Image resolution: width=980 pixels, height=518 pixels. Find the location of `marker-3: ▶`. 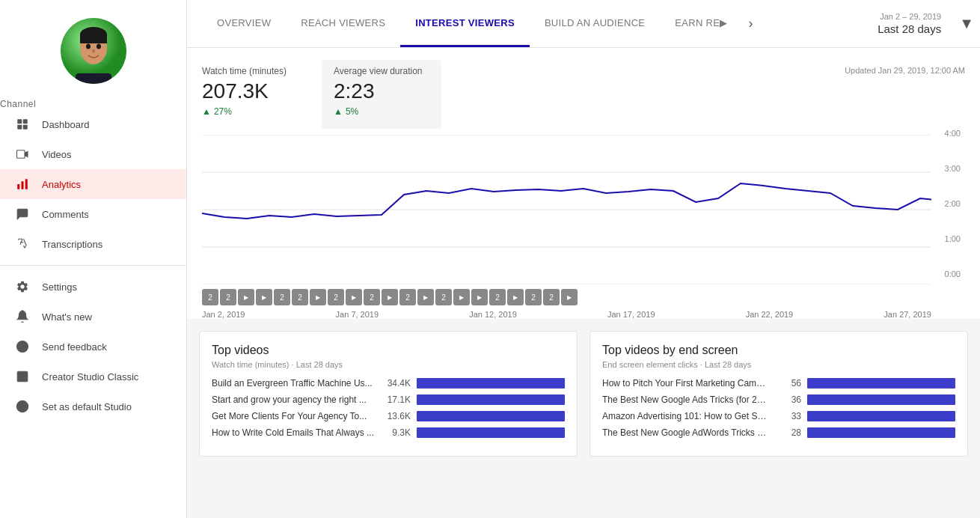

marker-3: ▶ is located at coordinates (264, 297).